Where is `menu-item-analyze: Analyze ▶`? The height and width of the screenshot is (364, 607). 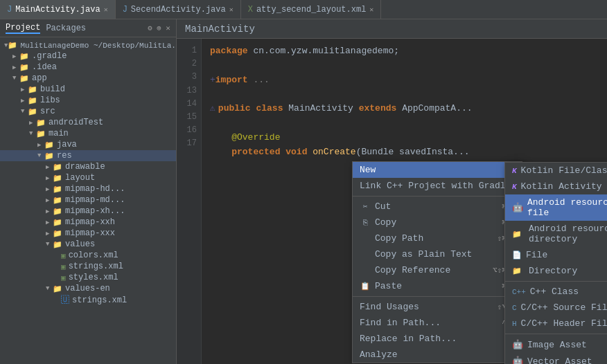
menu-item-analyze: Analyze ▶ is located at coordinates (437, 354).